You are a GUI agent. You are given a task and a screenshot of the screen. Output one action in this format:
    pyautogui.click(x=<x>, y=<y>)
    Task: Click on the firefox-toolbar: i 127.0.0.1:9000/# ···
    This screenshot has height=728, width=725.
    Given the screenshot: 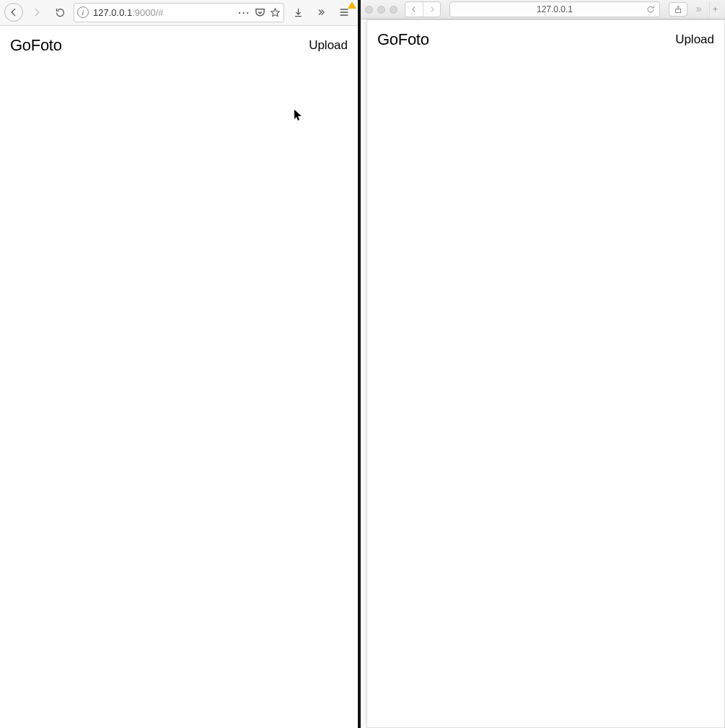 What is the action you would take?
    pyautogui.click(x=179, y=13)
    